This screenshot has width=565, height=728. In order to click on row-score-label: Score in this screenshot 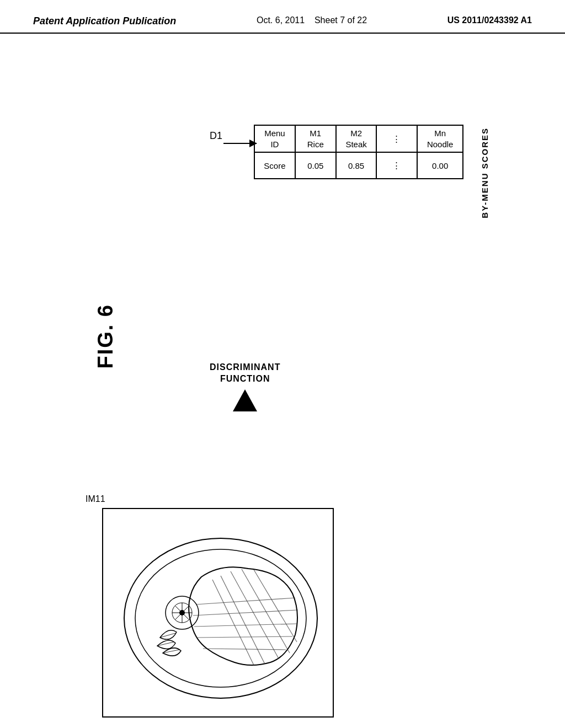, I will do `click(275, 165)`.